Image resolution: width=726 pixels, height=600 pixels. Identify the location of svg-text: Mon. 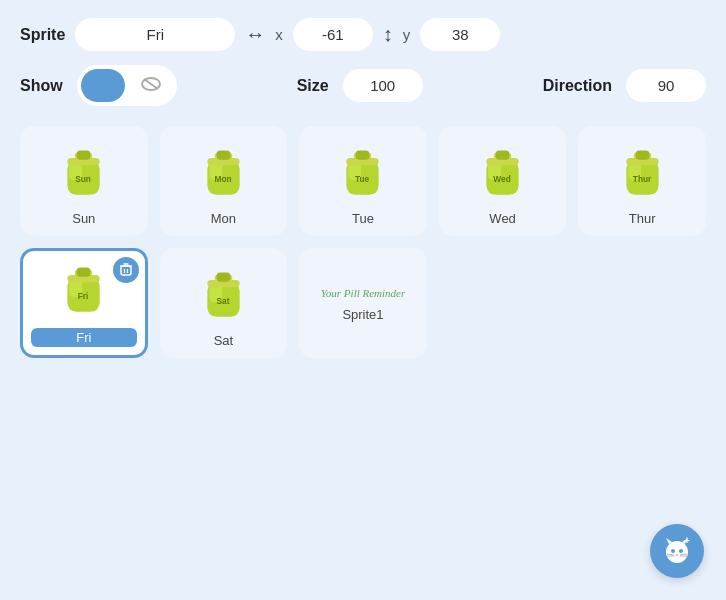
(222, 179).